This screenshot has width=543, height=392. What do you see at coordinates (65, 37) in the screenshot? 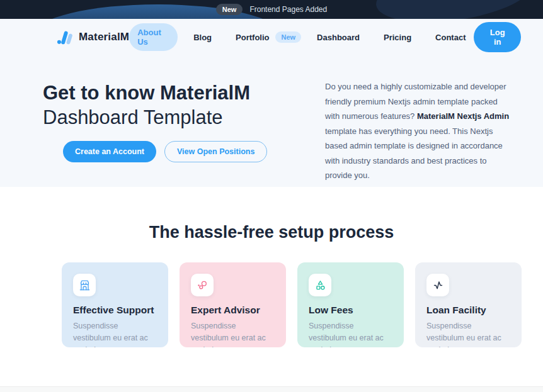
I see `materialm-logo-icon` at bounding box center [65, 37].